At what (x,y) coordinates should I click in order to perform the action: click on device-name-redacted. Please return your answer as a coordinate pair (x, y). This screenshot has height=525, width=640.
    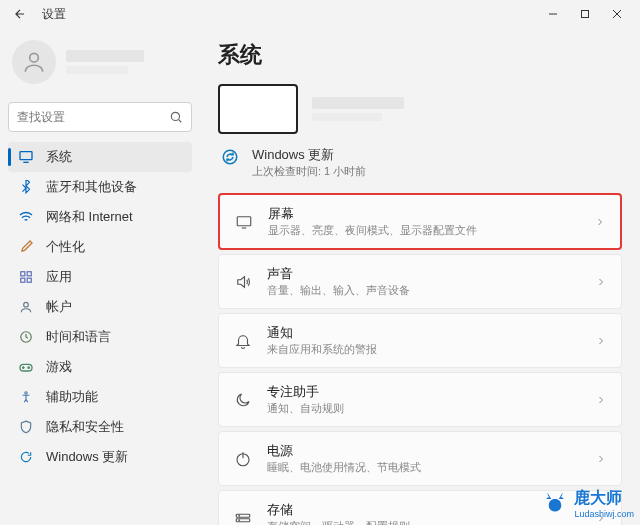
    Looking at the image, I should click on (358, 103).